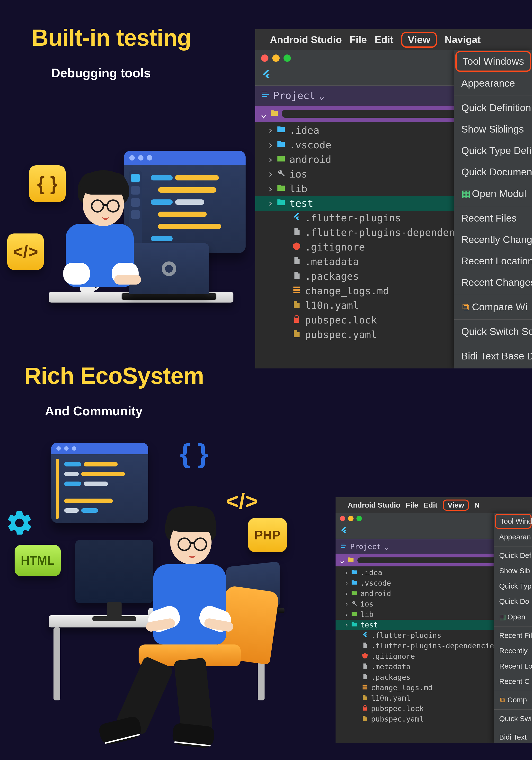 The height and width of the screenshot is (760, 532). Describe the element at coordinates (513, 737) in the screenshot. I see `menu-item-label: Bidi Text` at that location.